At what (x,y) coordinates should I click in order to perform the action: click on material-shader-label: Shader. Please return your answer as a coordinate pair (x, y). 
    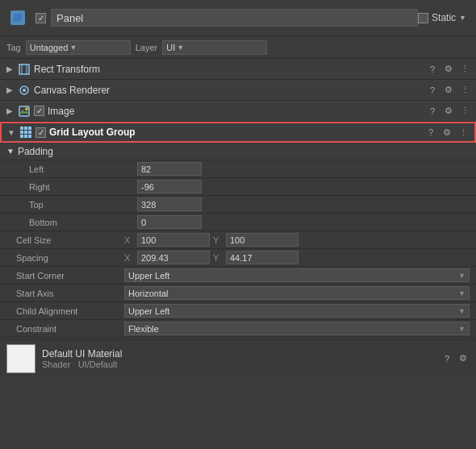
    Looking at the image, I should click on (56, 364).